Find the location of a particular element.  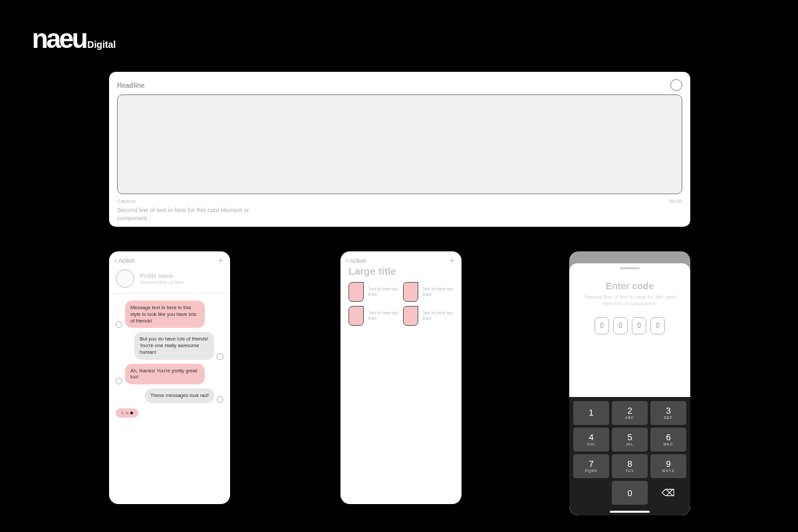

message-bubble: These messages look rad! is located at coordinates (180, 396).